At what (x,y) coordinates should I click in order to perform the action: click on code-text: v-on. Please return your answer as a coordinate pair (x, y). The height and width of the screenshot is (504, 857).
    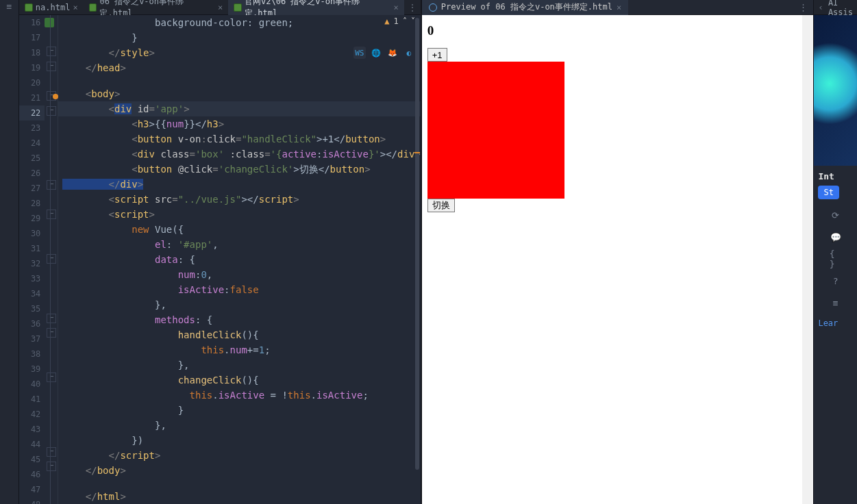
    Looking at the image, I should click on (186, 139).